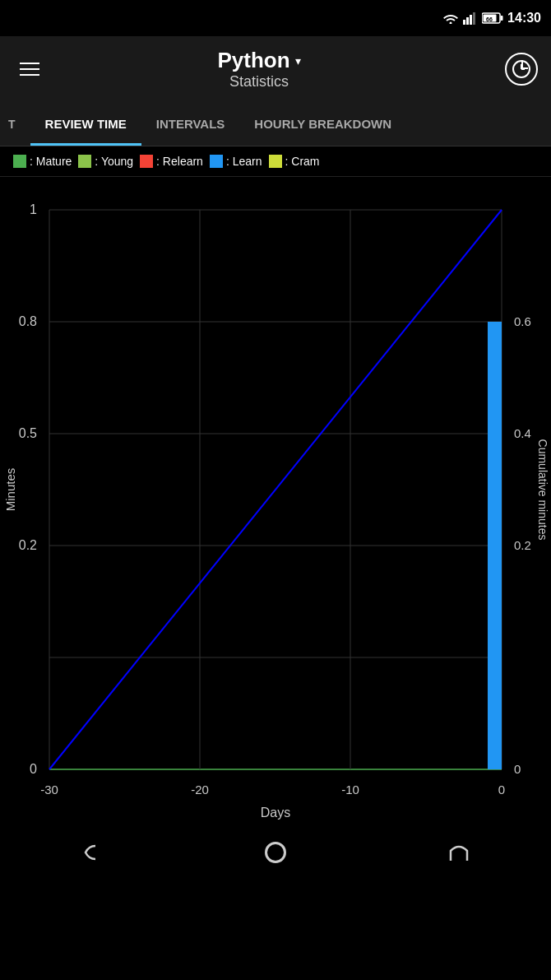 The width and height of the screenshot is (551, 980). What do you see at coordinates (517, 769) in the screenshot?
I see `right-y-0: 0` at bounding box center [517, 769].